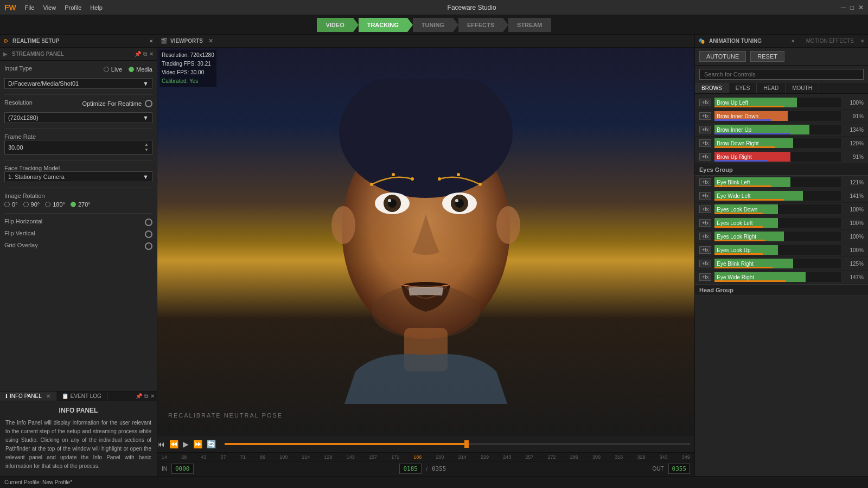  Describe the element at coordinates (145, 54) in the screenshot. I see `float-streaming-btn: ⧉` at that location.